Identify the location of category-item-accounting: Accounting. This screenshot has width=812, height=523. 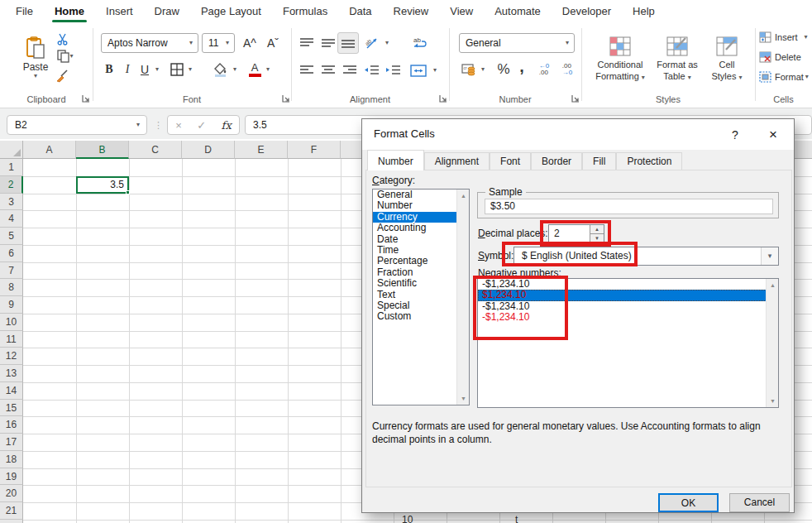
(421, 228).